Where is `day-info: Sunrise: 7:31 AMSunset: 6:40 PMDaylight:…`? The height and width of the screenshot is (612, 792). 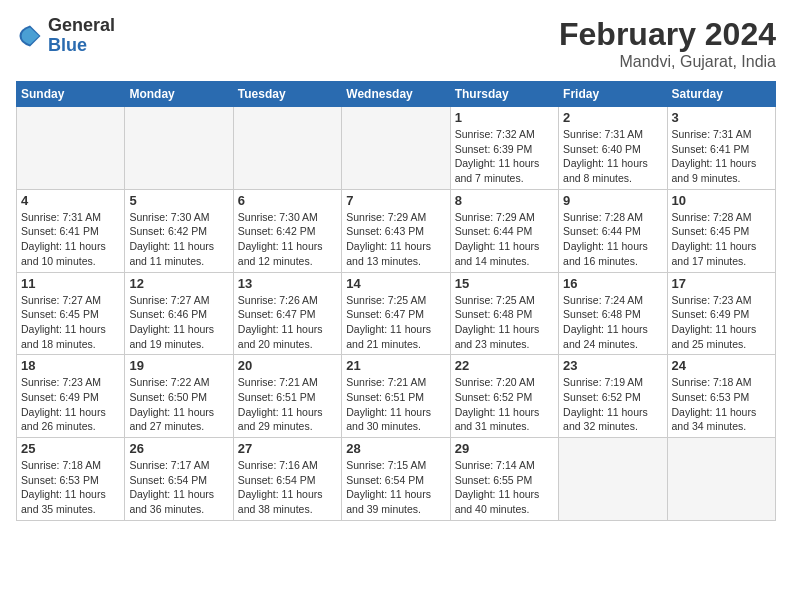 day-info: Sunrise: 7:31 AMSunset: 6:40 PMDaylight:… is located at coordinates (612, 156).